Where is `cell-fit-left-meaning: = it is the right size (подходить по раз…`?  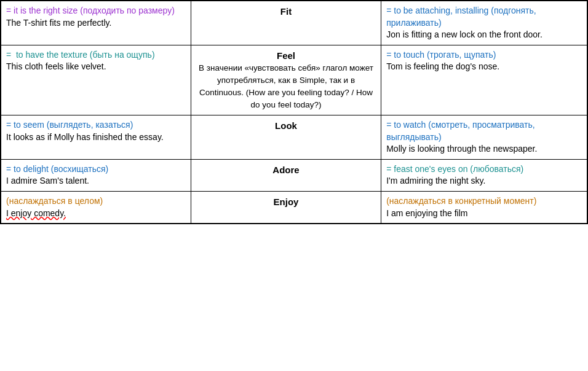
cell-fit-left-meaning: = it is the right size (подходить по раз… is located at coordinates (90, 10).